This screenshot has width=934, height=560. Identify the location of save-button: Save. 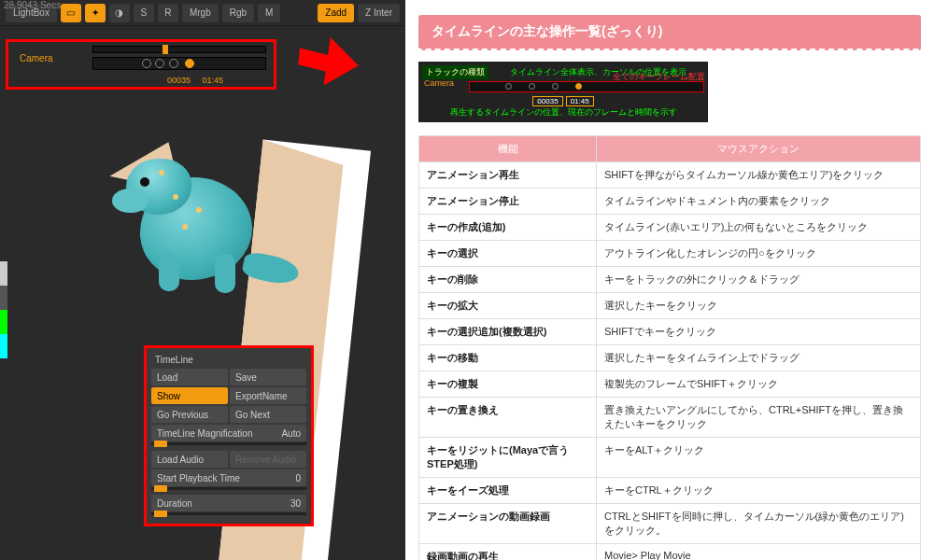
(268, 377).